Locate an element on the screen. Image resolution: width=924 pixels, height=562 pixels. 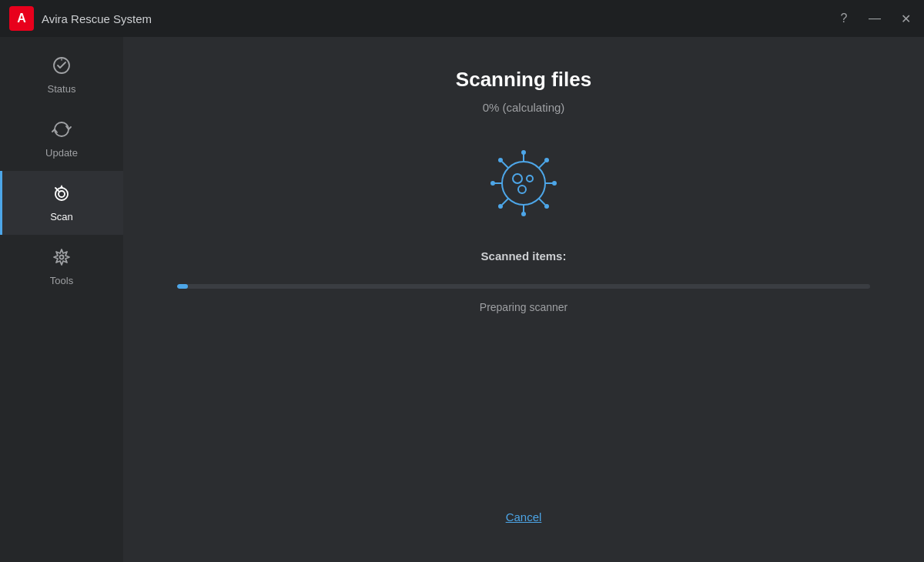
help-button: ? is located at coordinates (844, 18).